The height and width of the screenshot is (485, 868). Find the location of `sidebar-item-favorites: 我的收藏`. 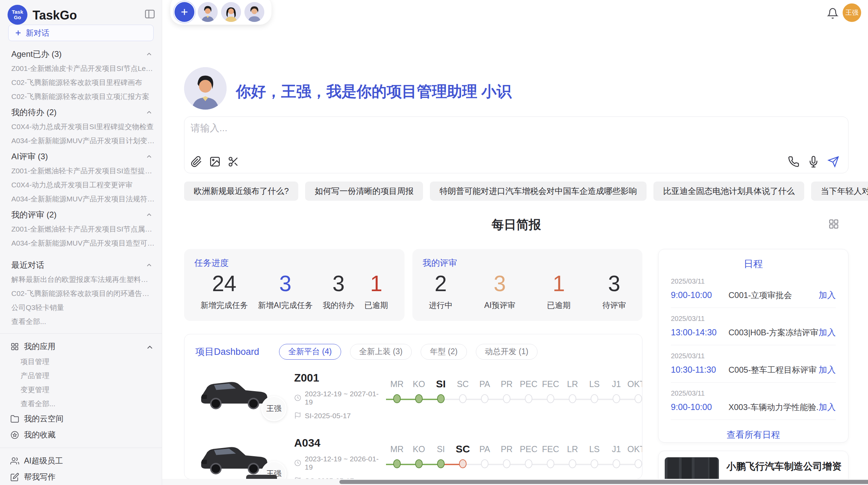

sidebar-item-favorites: 我的收藏 is located at coordinates (81, 435).